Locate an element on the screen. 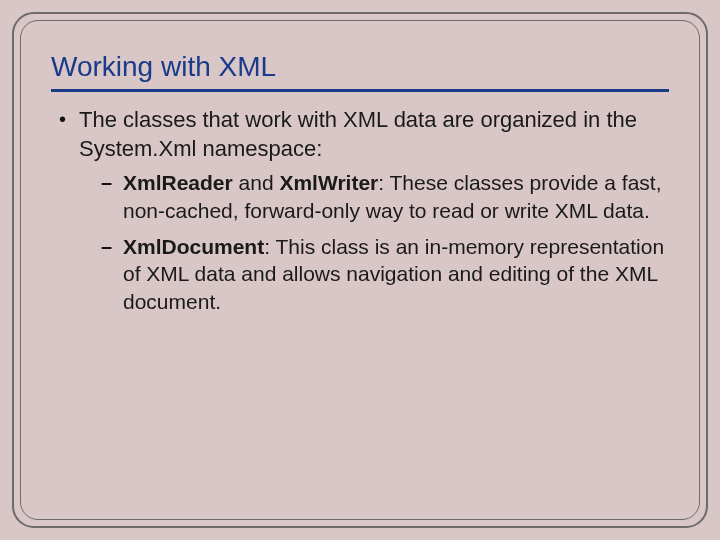 This screenshot has height=540, width=720. list-item: XmlReader and XmlWriter: These classes p… is located at coordinates (384, 196).